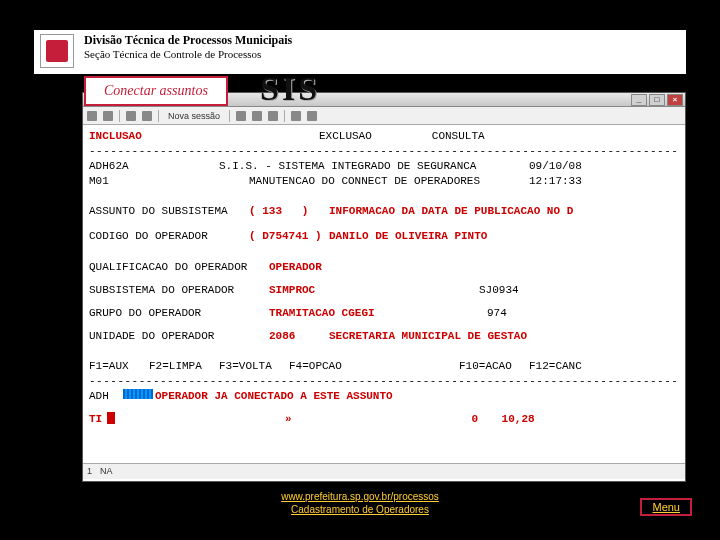 The width and height of the screenshot is (720, 540). What do you see at coordinates (274, 396) in the screenshot?
I see `status-message: OPERADOR JA CONECTADO A ESTE ASSUNTO` at bounding box center [274, 396].